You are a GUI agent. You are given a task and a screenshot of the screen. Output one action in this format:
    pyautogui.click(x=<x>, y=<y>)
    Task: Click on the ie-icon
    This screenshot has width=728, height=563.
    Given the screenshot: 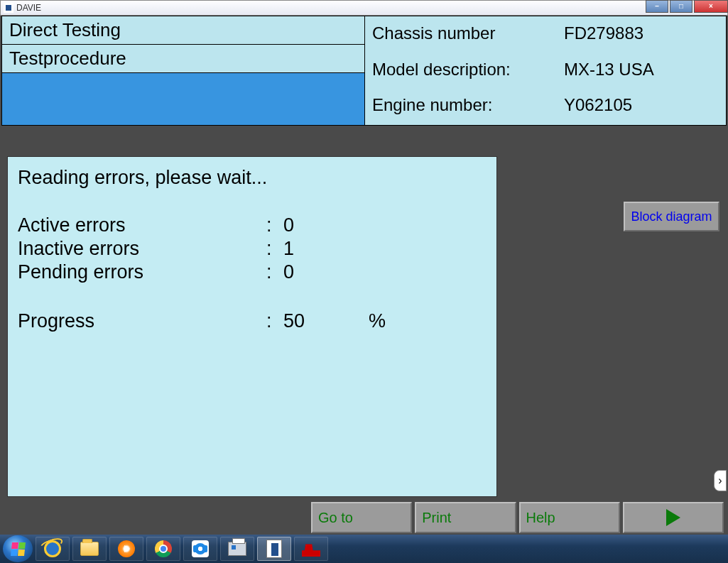 What is the action you would take?
    pyautogui.click(x=53, y=549)
    